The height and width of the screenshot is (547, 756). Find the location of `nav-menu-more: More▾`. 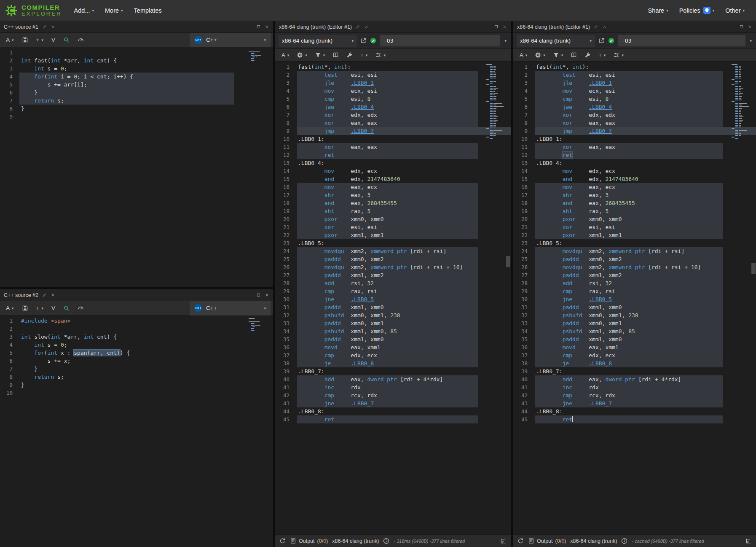

nav-menu-more: More▾ is located at coordinates (114, 11).